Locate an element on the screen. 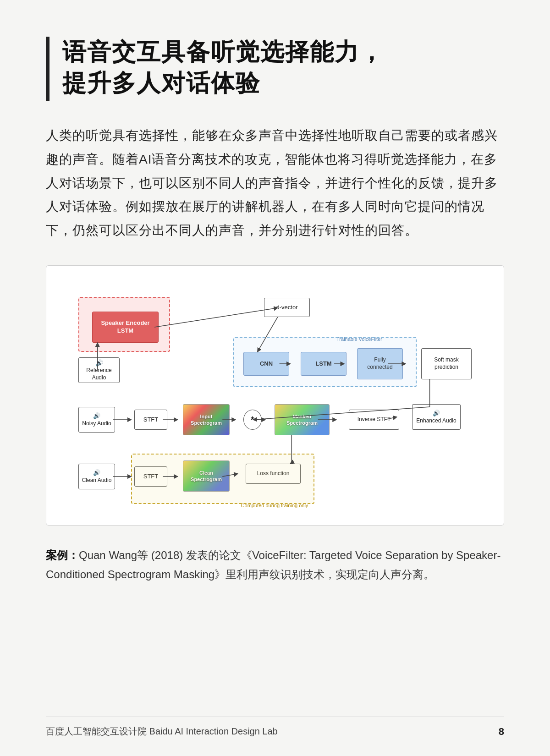 The height and width of the screenshot is (756, 550). title-line1: 语音交互具备听觉选择能力， is located at coordinates (223, 52).